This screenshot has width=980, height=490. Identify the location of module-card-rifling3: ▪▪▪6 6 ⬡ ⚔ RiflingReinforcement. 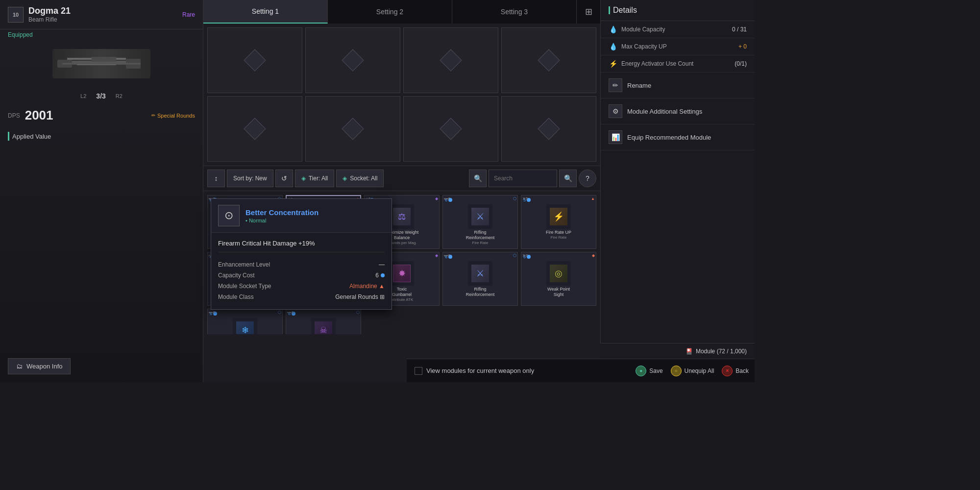
(480, 279).